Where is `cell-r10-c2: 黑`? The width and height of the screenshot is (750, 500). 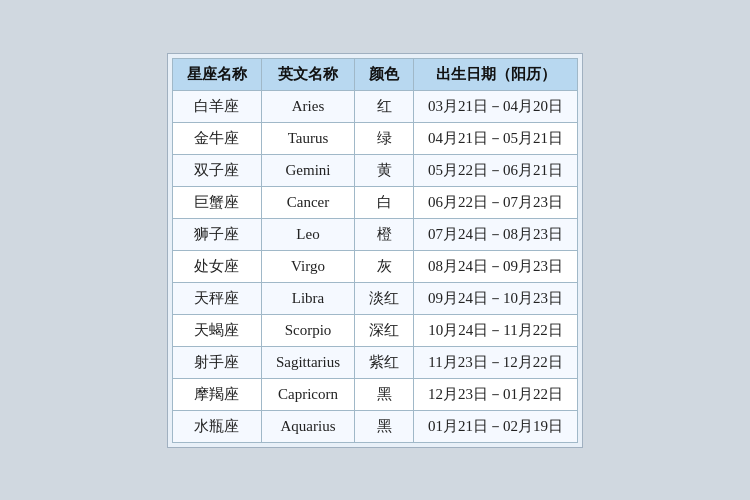
cell-r10-c2: 黑 is located at coordinates (384, 426).